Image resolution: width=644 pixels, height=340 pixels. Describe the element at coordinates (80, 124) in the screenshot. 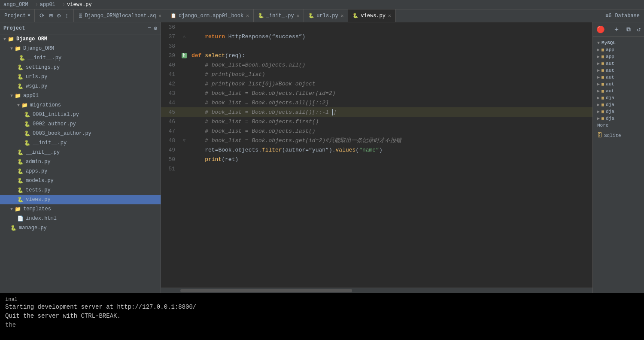

I see `tree-item-0002: 🐍 0002_author.py` at that location.